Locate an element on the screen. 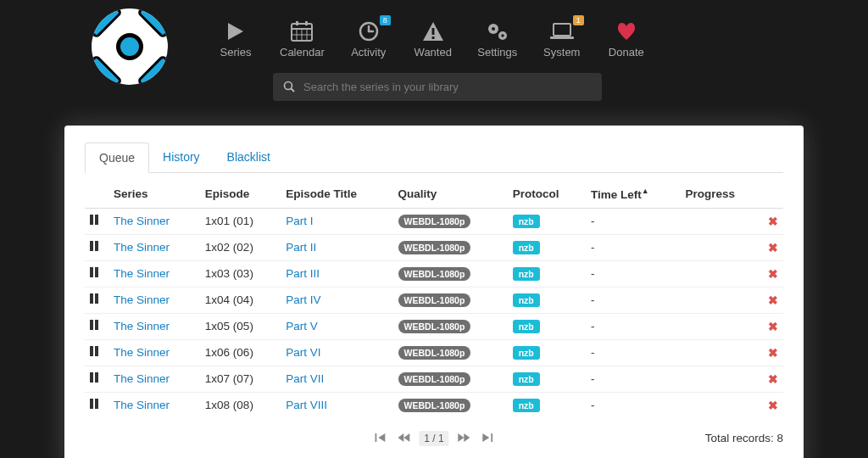 The width and height of the screenshot is (868, 458). col-protocol: Protocol is located at coordinates (547, 193).